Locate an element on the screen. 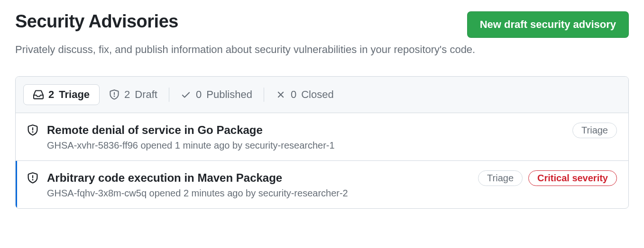 This screenshot has width=644, height=248. filter-label: Draft is located at coordinates (146, 95).